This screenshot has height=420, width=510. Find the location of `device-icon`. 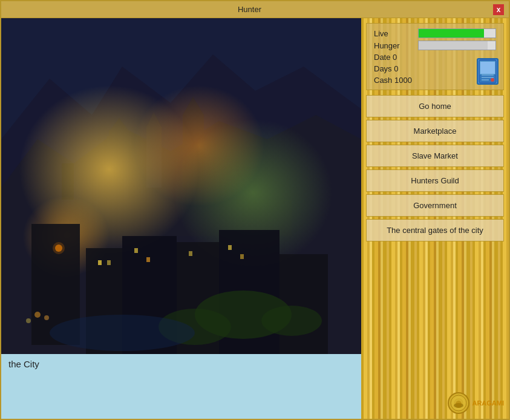

device-icon is located at coordinates (488, 71).